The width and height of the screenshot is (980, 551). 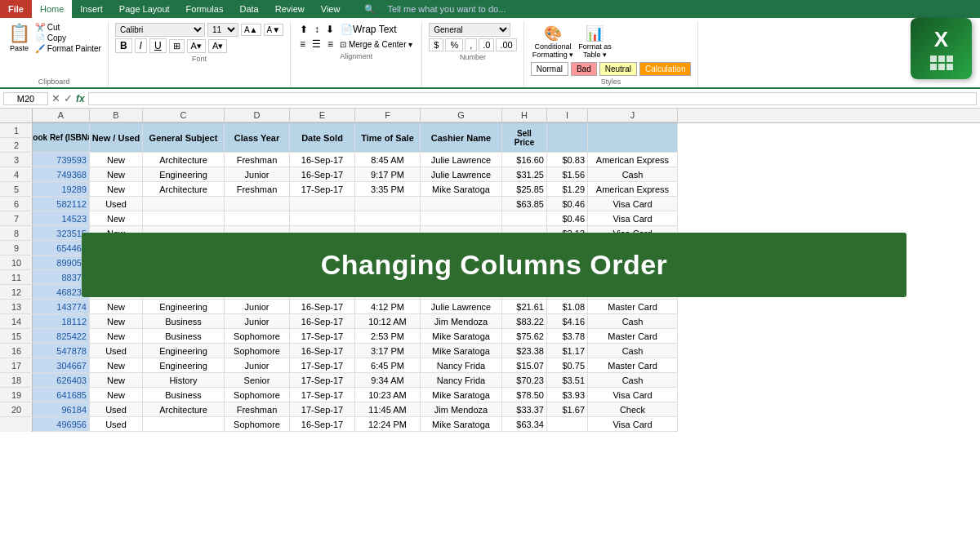 What do you see at coordinates (633, 424) in the screenshot?
I see `cell-payment: Visa Card` at bounding box center [633, 424].